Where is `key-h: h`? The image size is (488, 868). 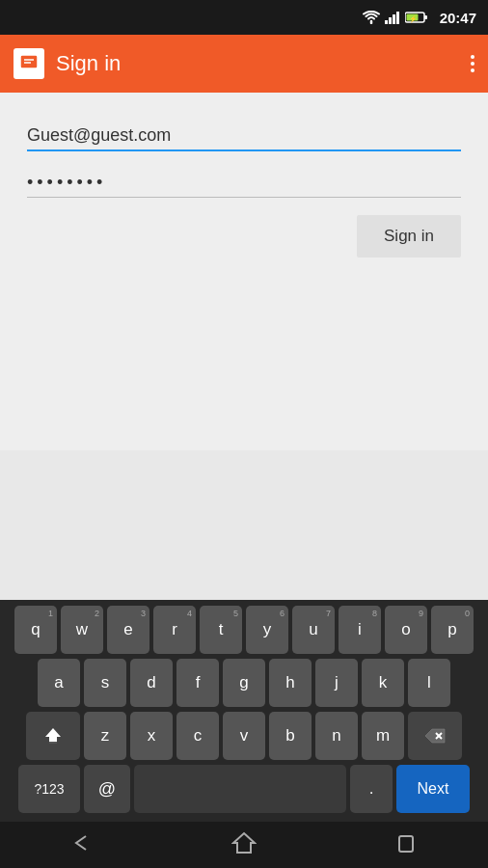
key-h: h is located at coordinates (290, 683).